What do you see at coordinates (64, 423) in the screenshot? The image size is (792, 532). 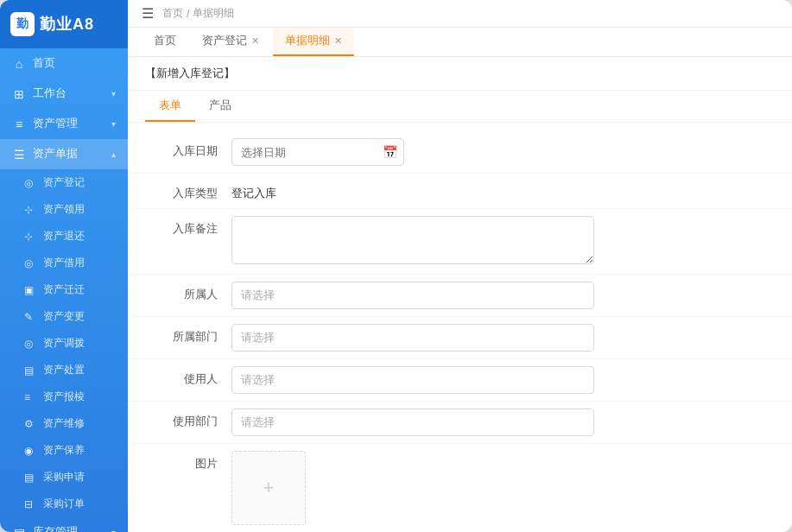 I see `sub-maintain-label: 资产维修` at bounding box center [64, 423].